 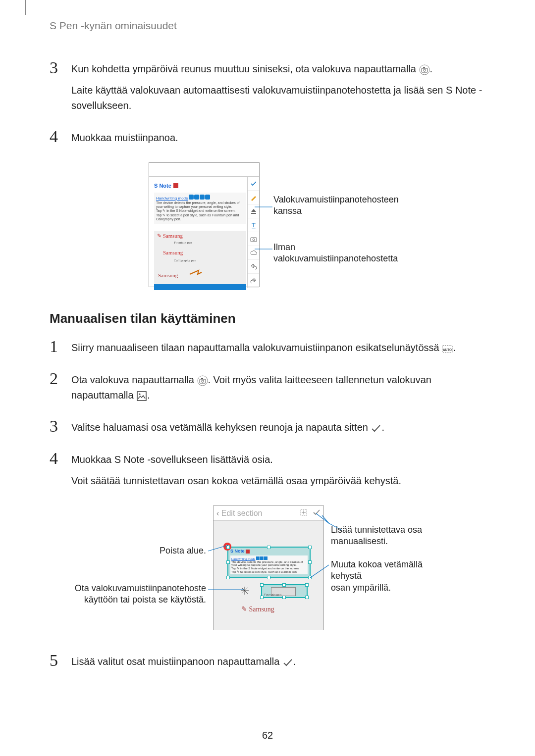 I want to click on step-number: 1, so click(x=60, y=347).